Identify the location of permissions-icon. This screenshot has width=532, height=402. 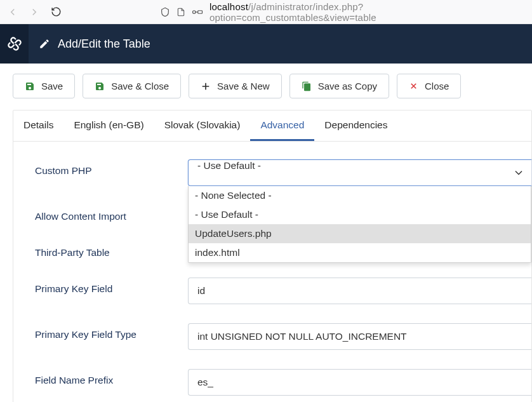
(197, 12).